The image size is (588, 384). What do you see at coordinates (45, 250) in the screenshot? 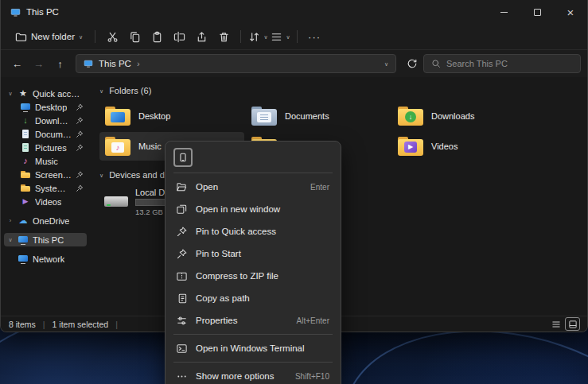
I see `sidebar-gap` at bounding box center [45, 250].